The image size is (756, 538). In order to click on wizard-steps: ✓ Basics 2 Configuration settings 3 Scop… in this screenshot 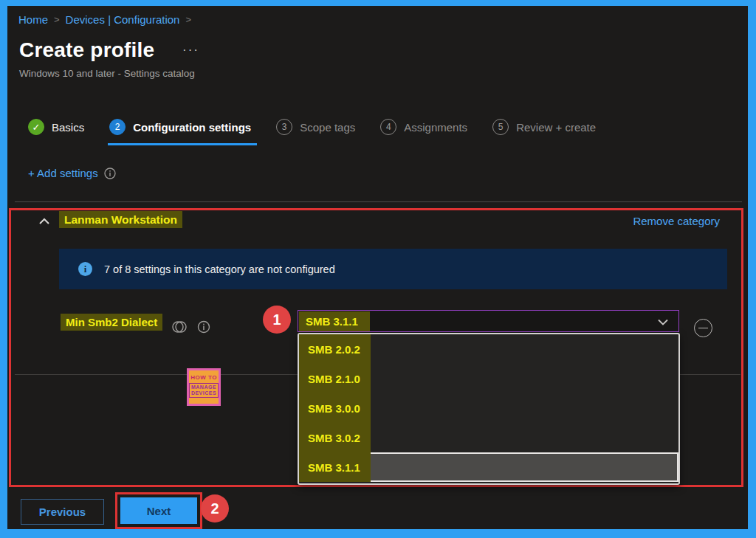, I will do `click(312, 127)`.